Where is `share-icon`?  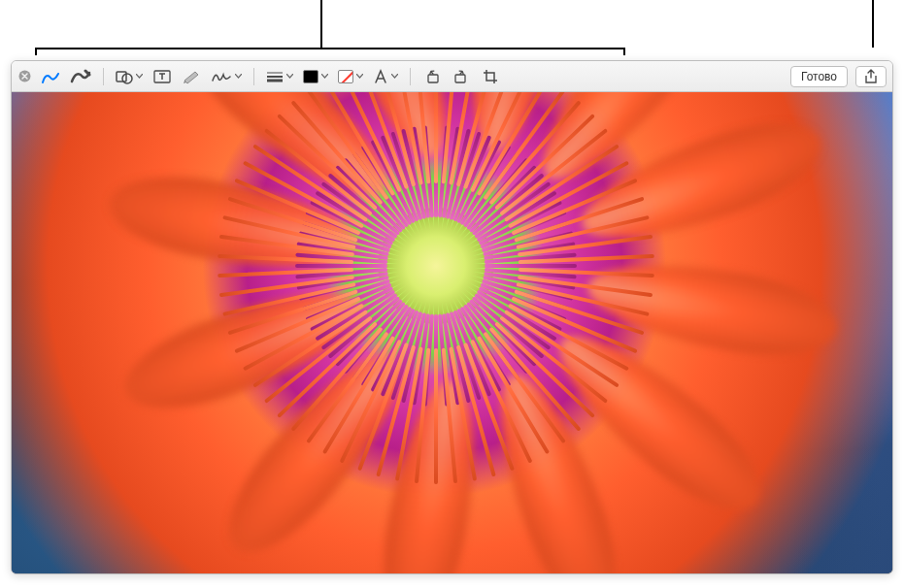 share-icon is located at coordinates (871, 77).